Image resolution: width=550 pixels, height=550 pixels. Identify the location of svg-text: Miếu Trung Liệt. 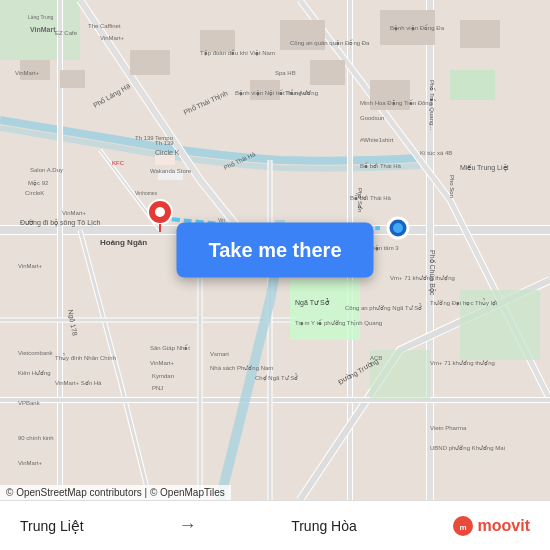
(484, 168).